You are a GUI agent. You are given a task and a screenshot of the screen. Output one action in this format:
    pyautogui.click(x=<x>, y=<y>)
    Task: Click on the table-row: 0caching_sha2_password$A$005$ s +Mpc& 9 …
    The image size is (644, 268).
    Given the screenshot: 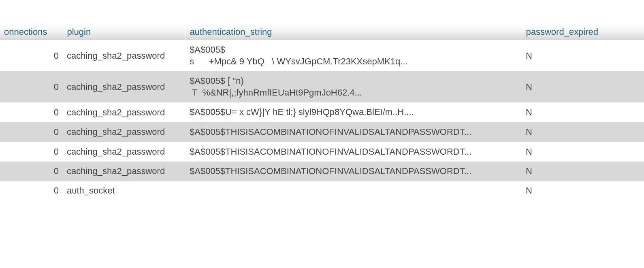 What is the action you would take?
    pyautogui.click(x=322, y=56)
    